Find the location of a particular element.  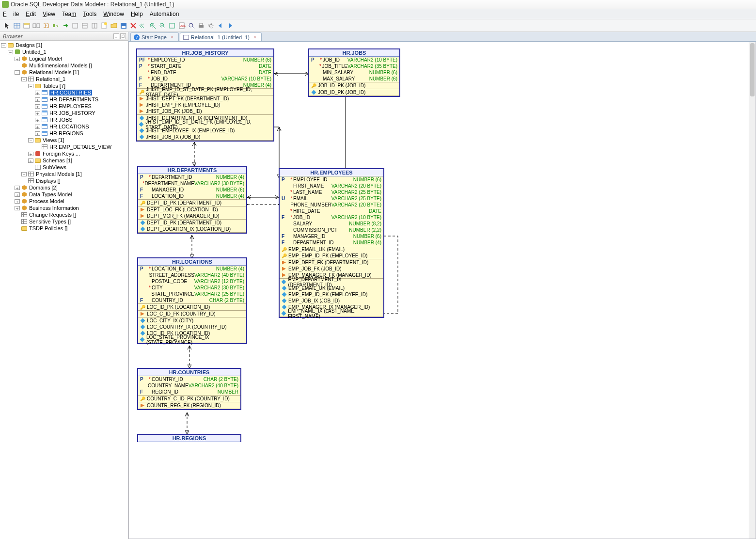

tree-regions: +HR.REGIONS is located at coordinates (64, 133).